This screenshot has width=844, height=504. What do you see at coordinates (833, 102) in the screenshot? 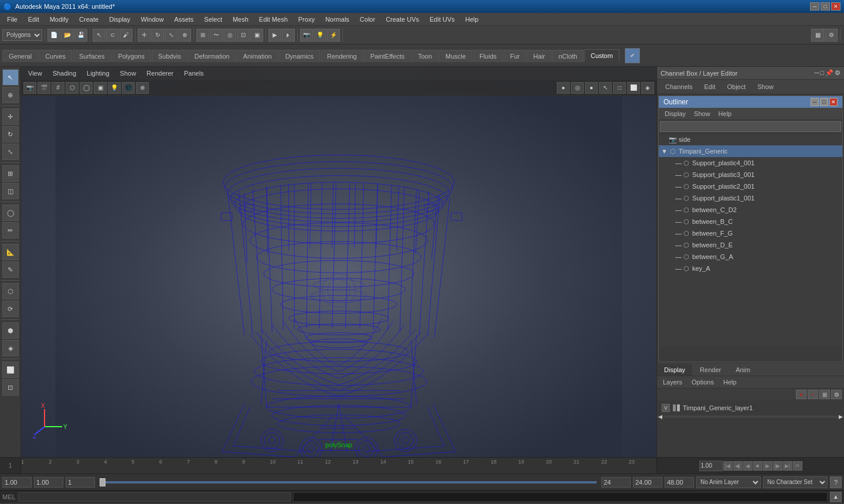
I see `outliner-close: ✕` at bounding box center [833, 102].